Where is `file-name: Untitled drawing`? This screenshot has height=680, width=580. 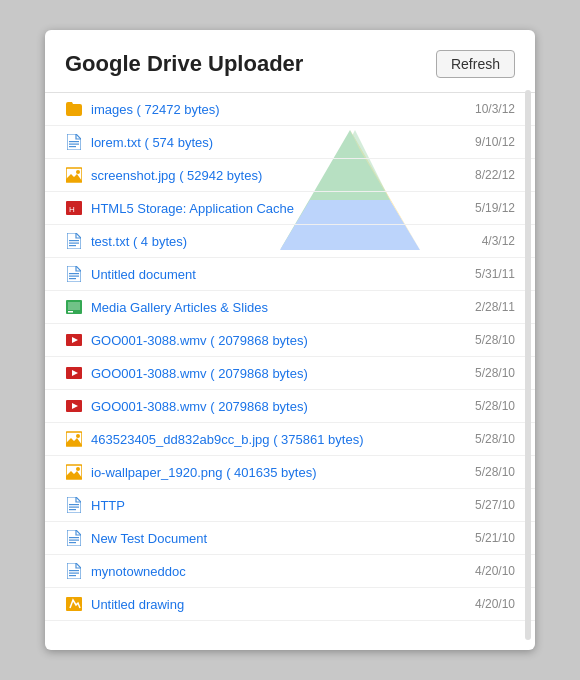
file-name: Untitled drawing is located at coordinates (278, 604).